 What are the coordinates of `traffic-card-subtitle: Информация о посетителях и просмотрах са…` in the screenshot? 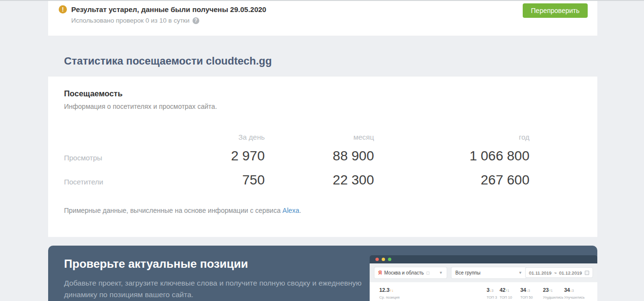 It's located at (331, 106).